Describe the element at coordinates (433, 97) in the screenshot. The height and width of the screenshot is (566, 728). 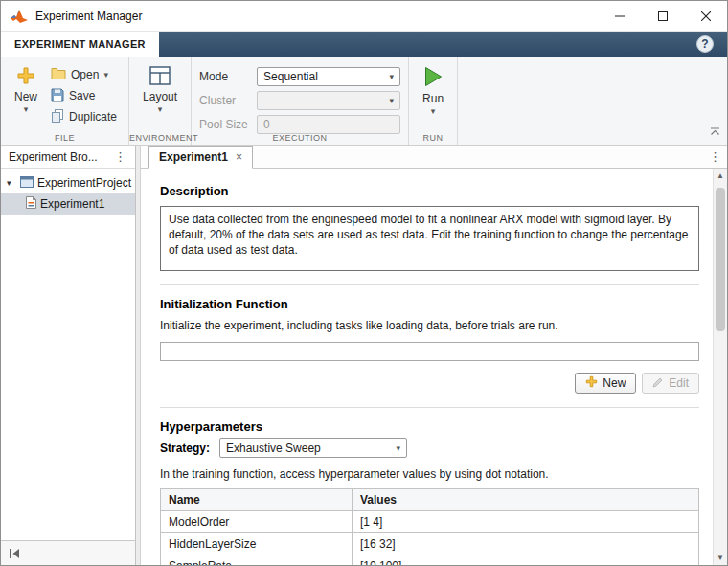
I see `run-button: Run ▾` at that location.